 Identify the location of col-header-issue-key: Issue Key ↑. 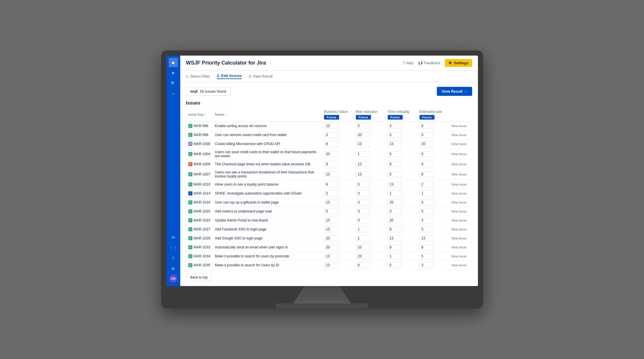
(199, 115).